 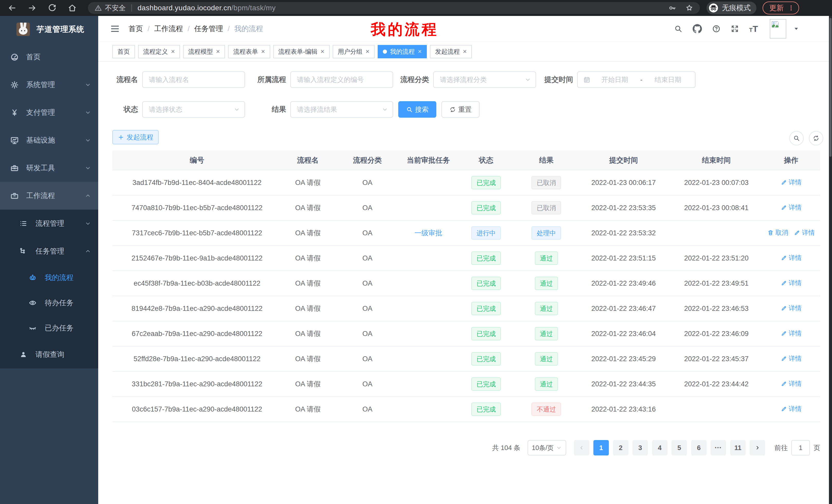 What do you see at coordinates (699, 448) in the screenshot?
I see `page-button-6: 6` at bounding box center [699, 448].